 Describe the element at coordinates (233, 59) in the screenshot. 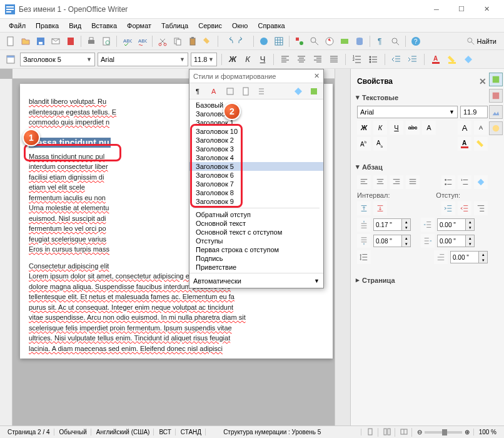

I see `bold-button: Ж` at that location.